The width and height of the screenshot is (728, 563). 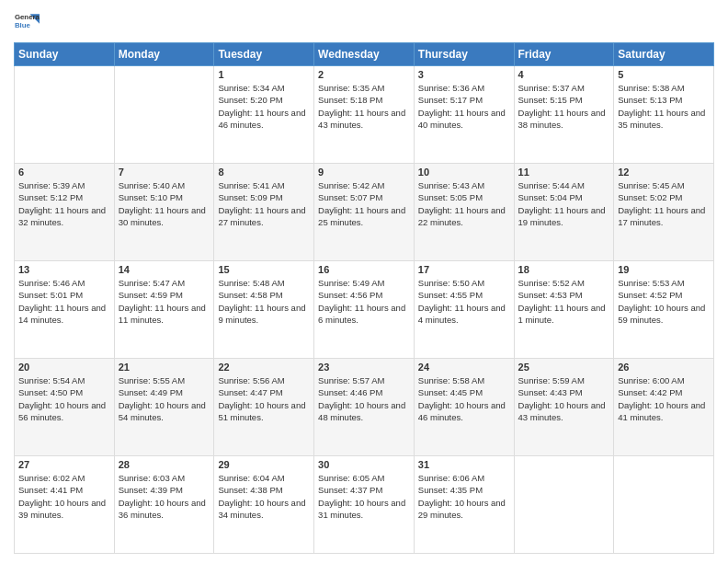 I want to click on day-number: 30, so click(x=364, y=465).